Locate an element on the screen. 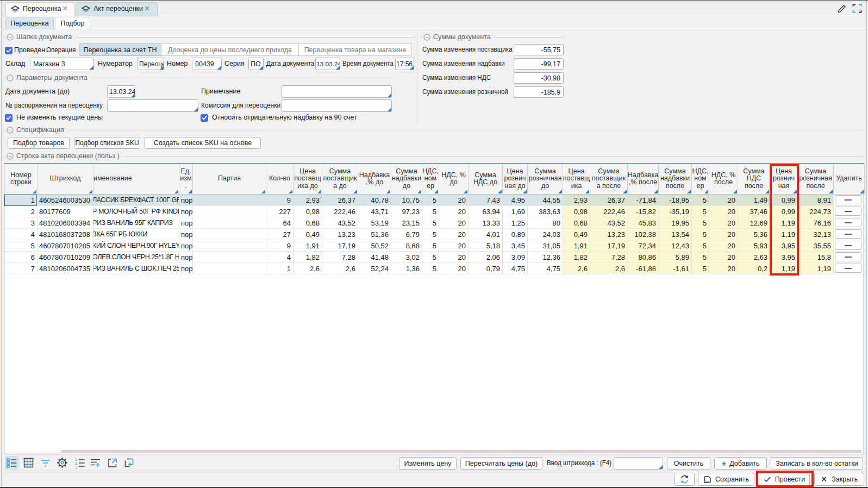 The image size is (868, 488). svg-text: 3 is located at coordinates (76, 467).